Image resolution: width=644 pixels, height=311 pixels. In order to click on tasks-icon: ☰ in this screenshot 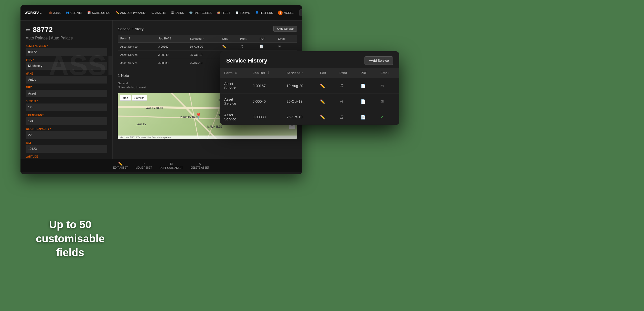, I will do `click(173, 13)`.